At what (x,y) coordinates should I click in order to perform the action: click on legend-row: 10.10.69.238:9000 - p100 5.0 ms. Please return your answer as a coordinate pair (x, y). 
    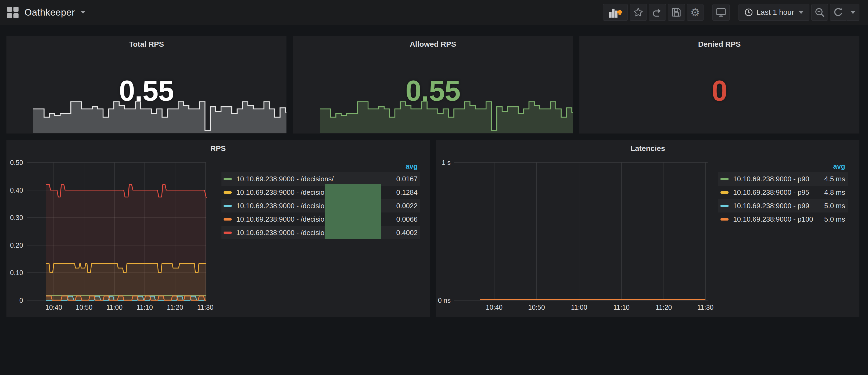
    Looking at the image, I should click on (783, 219).